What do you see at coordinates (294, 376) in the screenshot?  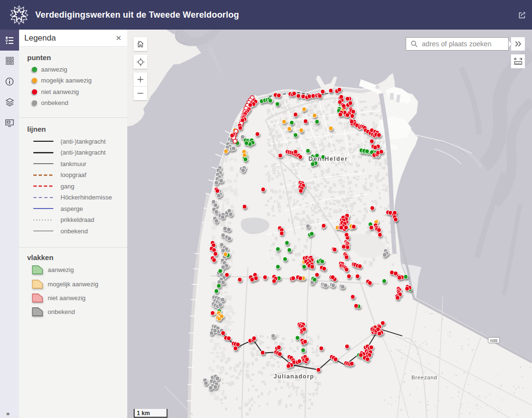 I see `svg-text: Julianadorp` at bounding box center [294, 376].